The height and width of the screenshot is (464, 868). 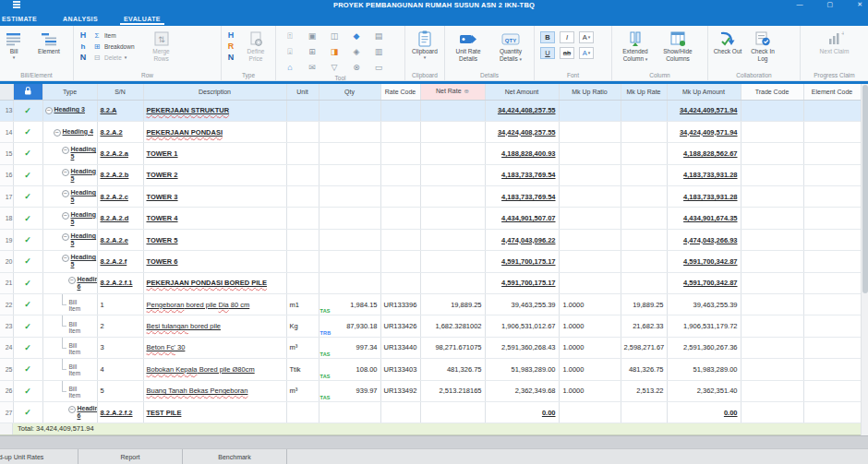 I want to click on column-header-mkup_ratio: Mk Up Ratio, so click(x=589, y=92).